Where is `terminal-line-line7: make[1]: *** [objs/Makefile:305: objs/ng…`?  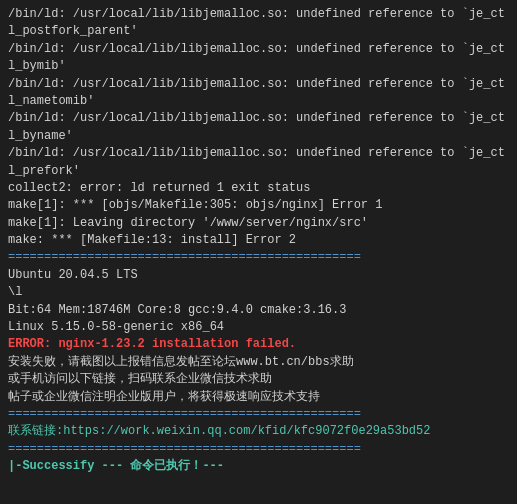
terminal-line-line7: make[1]: *** [objs/Makefile:305: objs/ng… is located at coordinates (258, 206).